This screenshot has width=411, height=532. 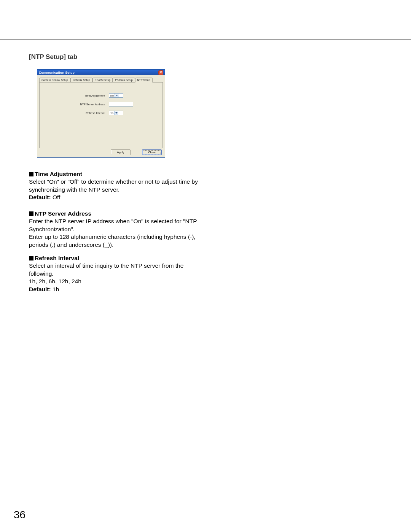 I want to click on label-time-adjustment: Time Adjustment, so click(x=76, y=96).